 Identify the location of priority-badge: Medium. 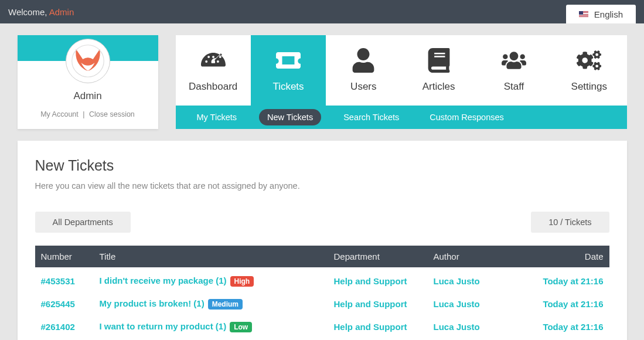
(225, 304).